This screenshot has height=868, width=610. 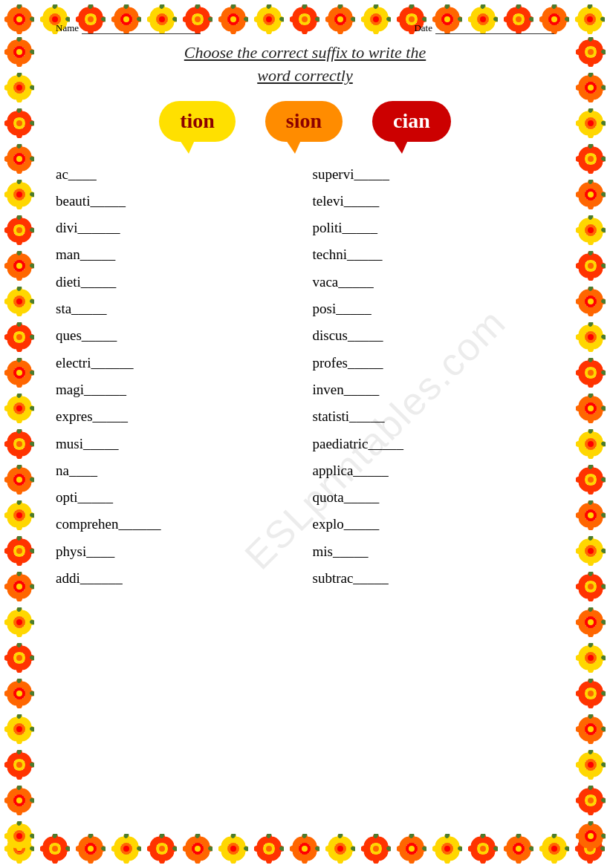 I want to click on list-item: comprehen______, so click(x=177, y=524).